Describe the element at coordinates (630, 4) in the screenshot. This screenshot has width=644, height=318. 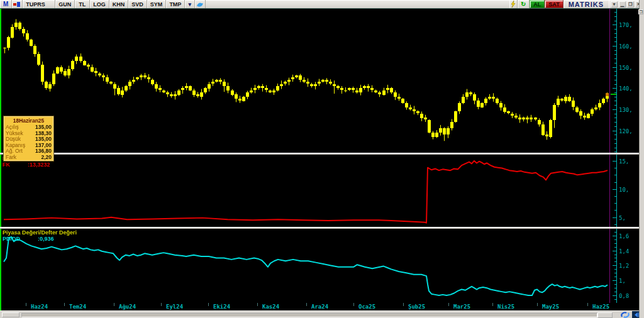
I see `window-restore-button: ❐` at that location.